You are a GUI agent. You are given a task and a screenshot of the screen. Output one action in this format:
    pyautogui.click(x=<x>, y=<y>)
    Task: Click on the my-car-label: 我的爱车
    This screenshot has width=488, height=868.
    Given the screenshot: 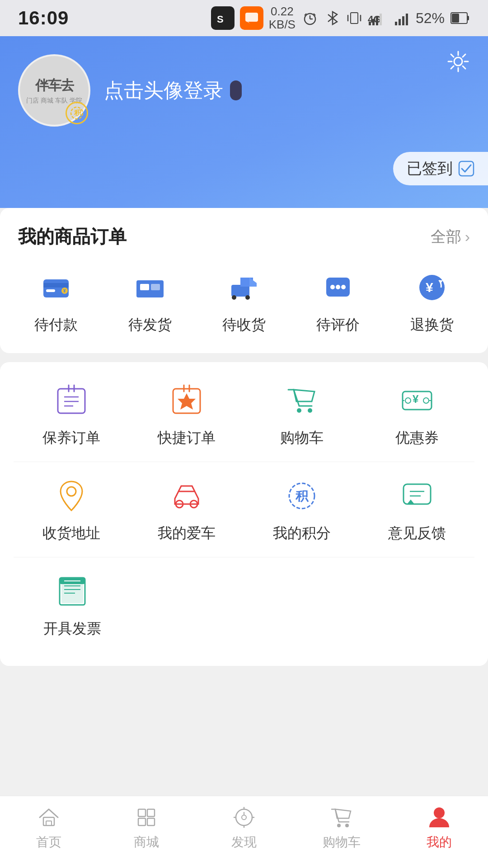 What is the action you would take?
    pyautogui.click(x=187, y=533)
    